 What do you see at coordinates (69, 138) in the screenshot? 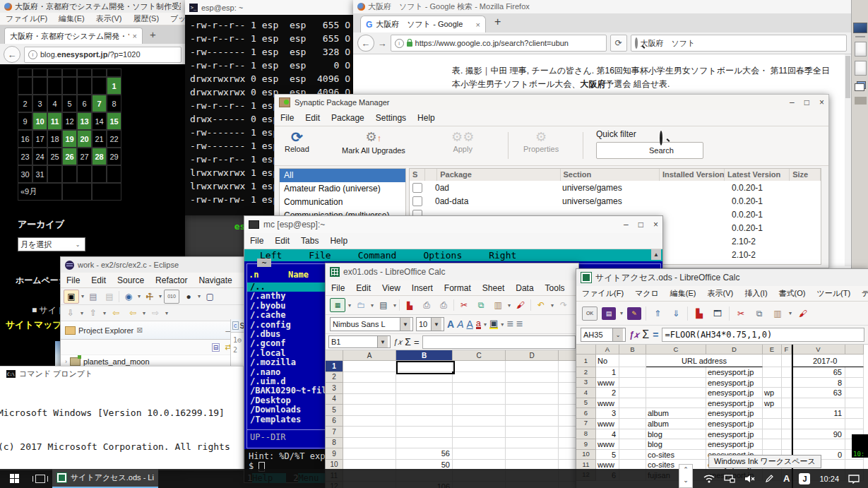
I see `calendar-day: 19` at bounding box center [69, 138].